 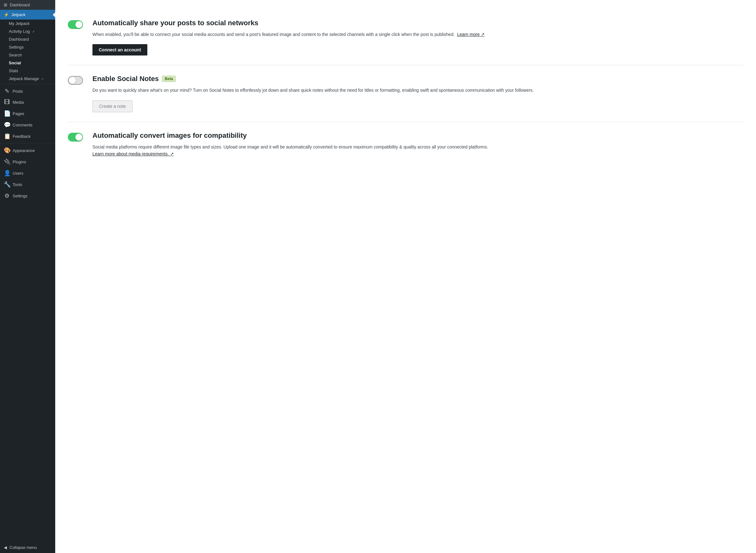 I want to click on posts-icon: ✎, so click(x=7, y=91).